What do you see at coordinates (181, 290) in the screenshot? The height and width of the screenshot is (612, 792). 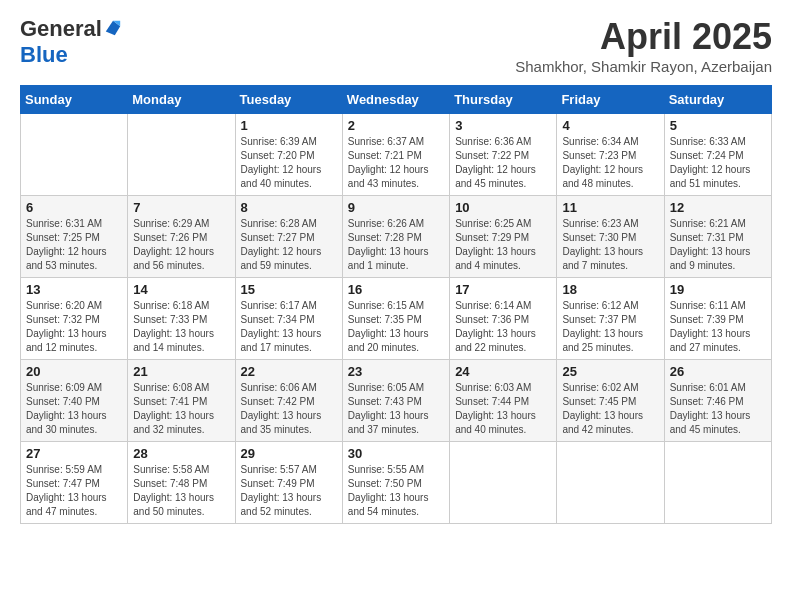 I see `day-number: 14` at bounding box center [181, 290].